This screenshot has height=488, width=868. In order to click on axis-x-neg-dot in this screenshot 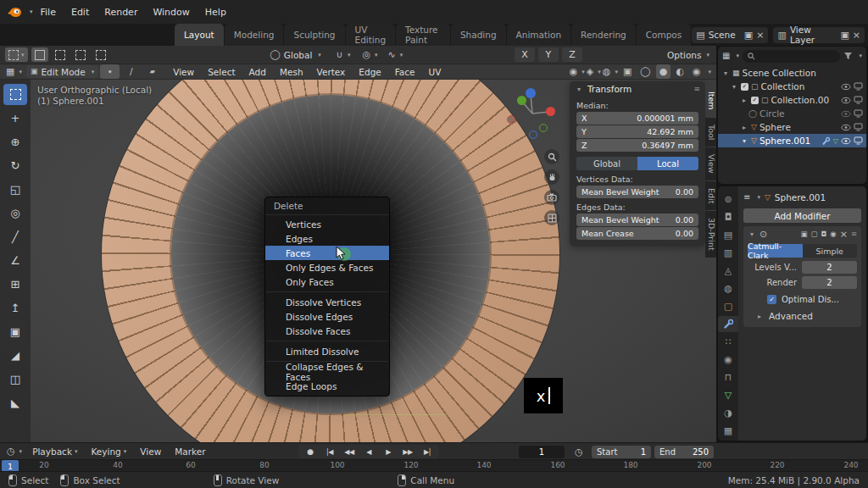, I will do `click(511, 119)`.